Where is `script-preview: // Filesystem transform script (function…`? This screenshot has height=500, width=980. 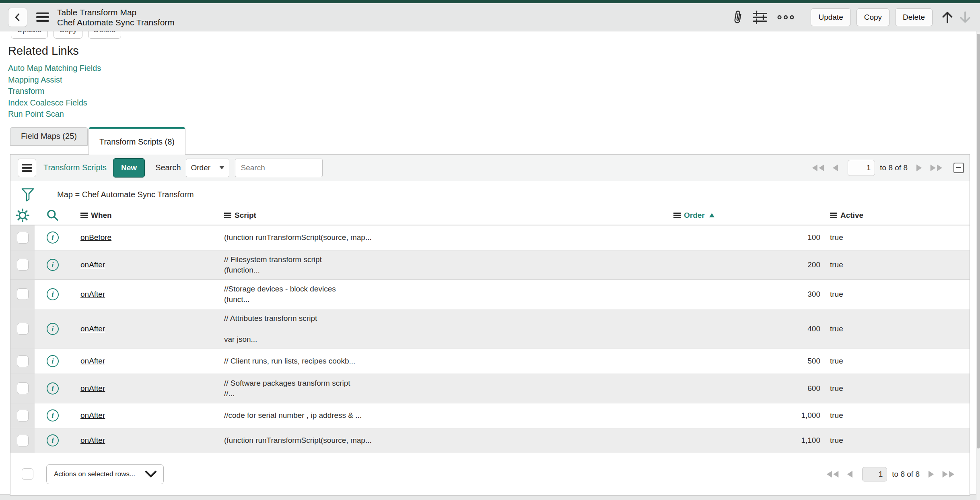 script-preview: // Filesystem transform script (function… is located at coordinates (444, 265).